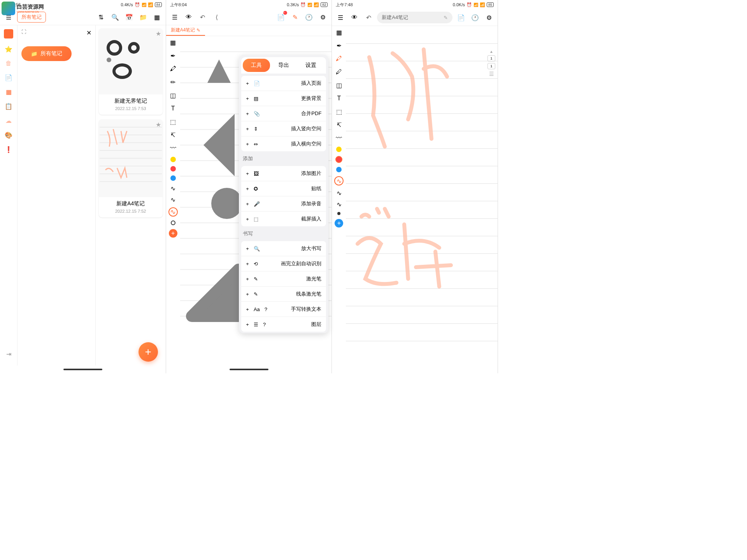 The width and height of the screenshot is (747, 560). What do you see at coordinates (284, 249) in the screenshot?
I see `popup-zoom-write: +🔍放大书写` at bounding box center [284, 249].